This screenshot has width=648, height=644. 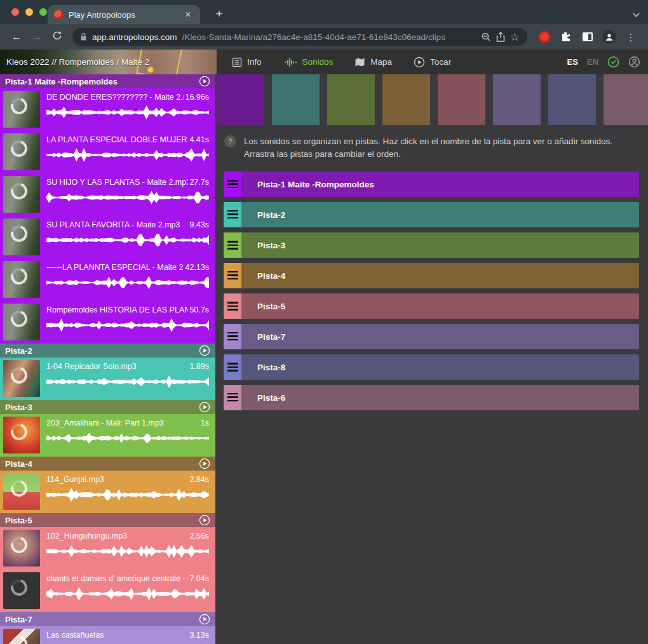 I want to click on sidebar-track-section: Pista-3 203_Amalihani - Mali: Part 1.mp3…, so click(x=108, y=428).